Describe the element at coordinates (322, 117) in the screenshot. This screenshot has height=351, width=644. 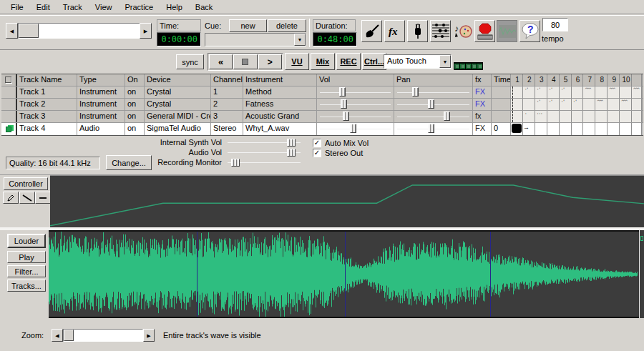
I see `track-row: Track 3InstrumentonGeneral MIDI - Cre3Ac…` at that location.